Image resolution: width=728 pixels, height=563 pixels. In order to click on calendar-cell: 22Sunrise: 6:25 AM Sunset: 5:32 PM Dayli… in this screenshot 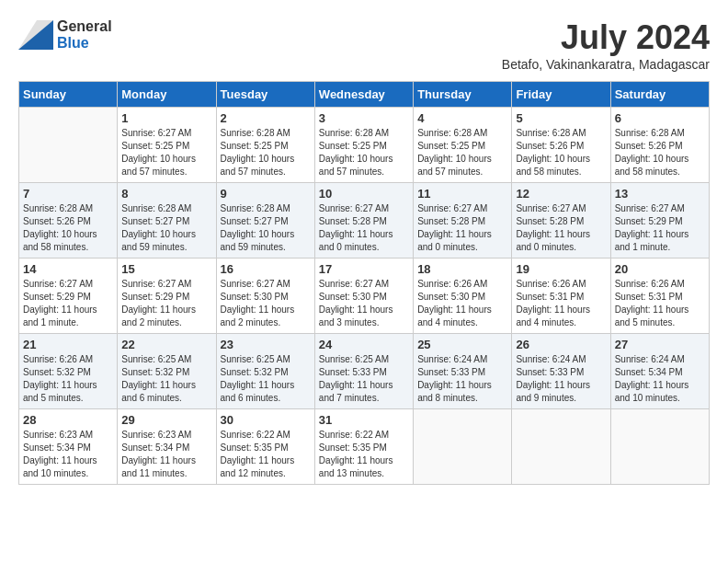, I will do `click(167, 372)`.